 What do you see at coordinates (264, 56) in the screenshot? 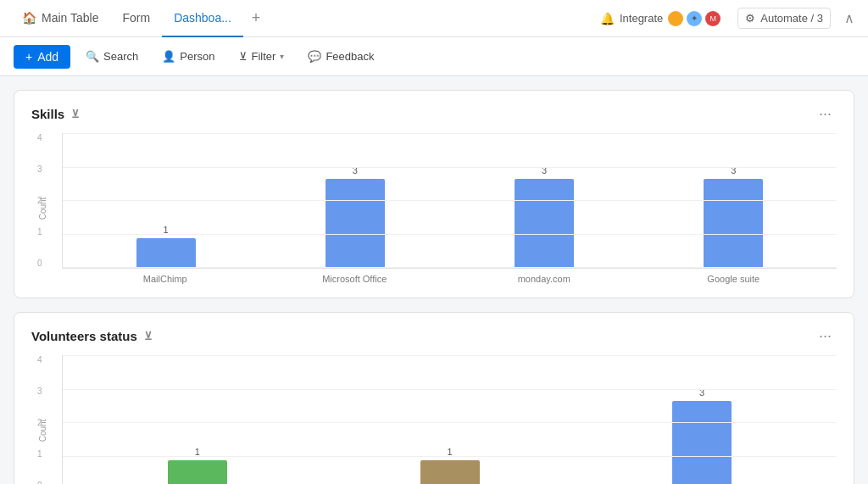
I see `filter-label: Filter` at bounding box center [264, 56].